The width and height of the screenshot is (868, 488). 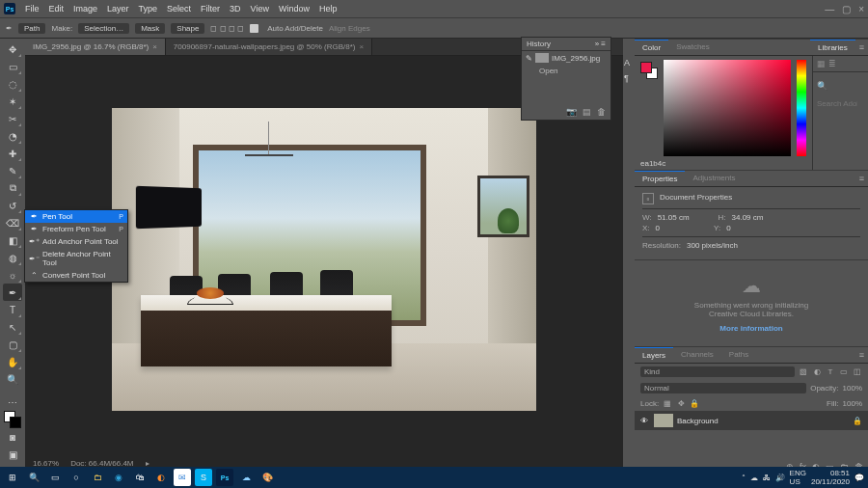 What do you see at coordinates (744, 478) in the screenshot?
I see `tray-chevron-icon: ˄` at bounding box center [744, 478].